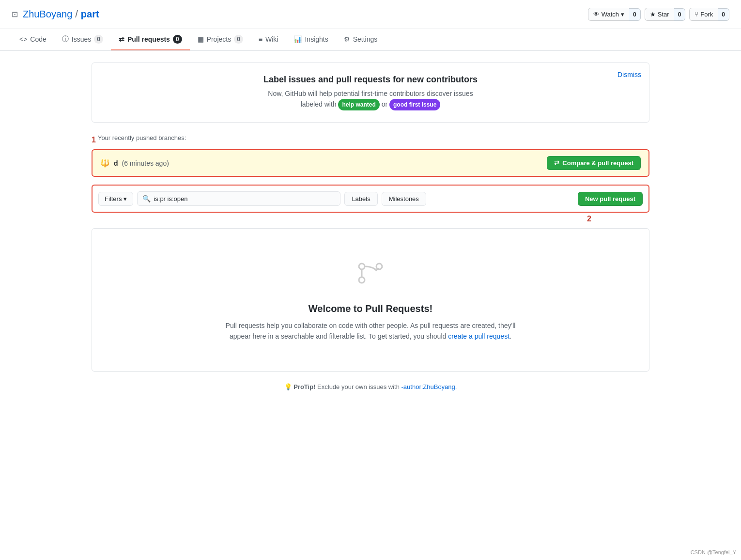 This screenshot has width=741, height=560. I want to click on banner-text-labeled: labeled with, so click(320, 104).